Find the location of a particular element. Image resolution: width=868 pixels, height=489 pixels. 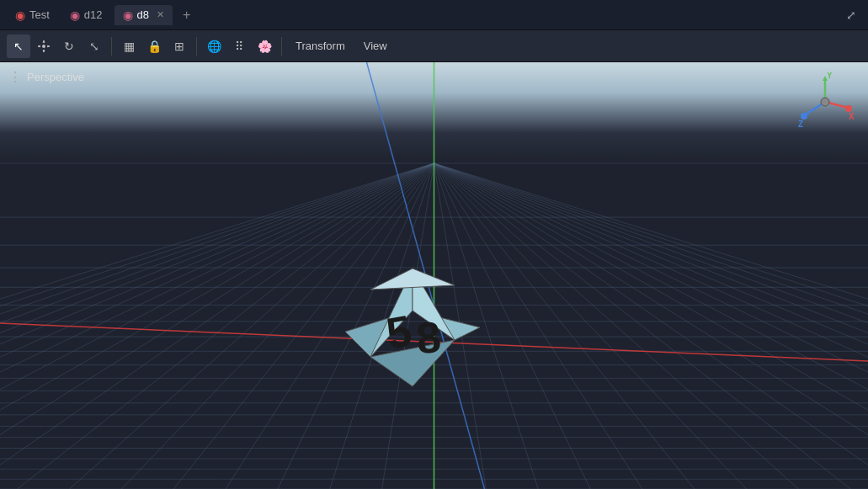

tab-d8-close: ✕ is located at coordinates (160, 15).